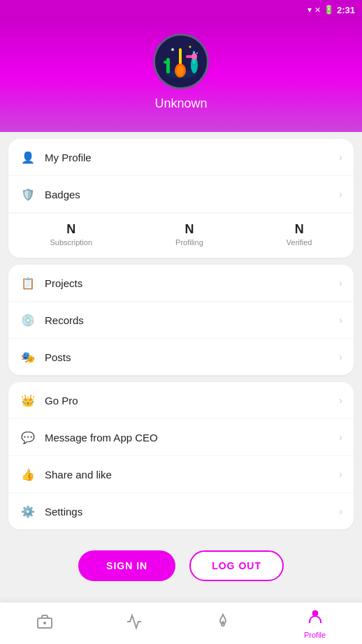 The image size is (362, 644). Describe the element at coordinates (45, 624) in the screenshot. I see `store-icon` at that location.